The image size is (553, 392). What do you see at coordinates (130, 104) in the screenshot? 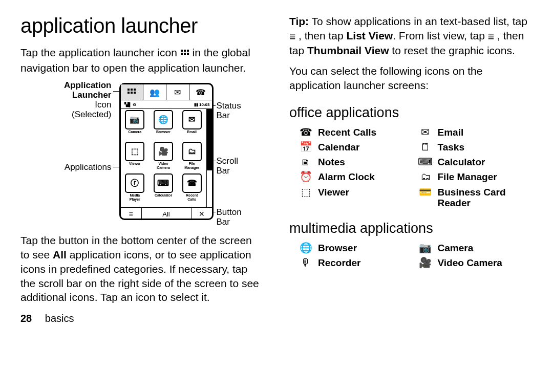
I see `signal-indicator: ▝▟▌ G` at bounding box center [130, 104].